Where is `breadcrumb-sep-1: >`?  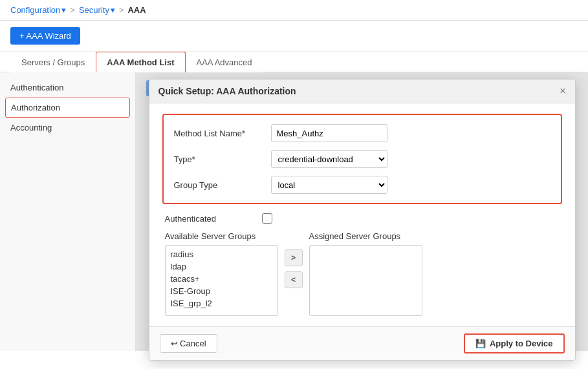
breadcrumb-sep-1: > is located at coordinates (72, 10).